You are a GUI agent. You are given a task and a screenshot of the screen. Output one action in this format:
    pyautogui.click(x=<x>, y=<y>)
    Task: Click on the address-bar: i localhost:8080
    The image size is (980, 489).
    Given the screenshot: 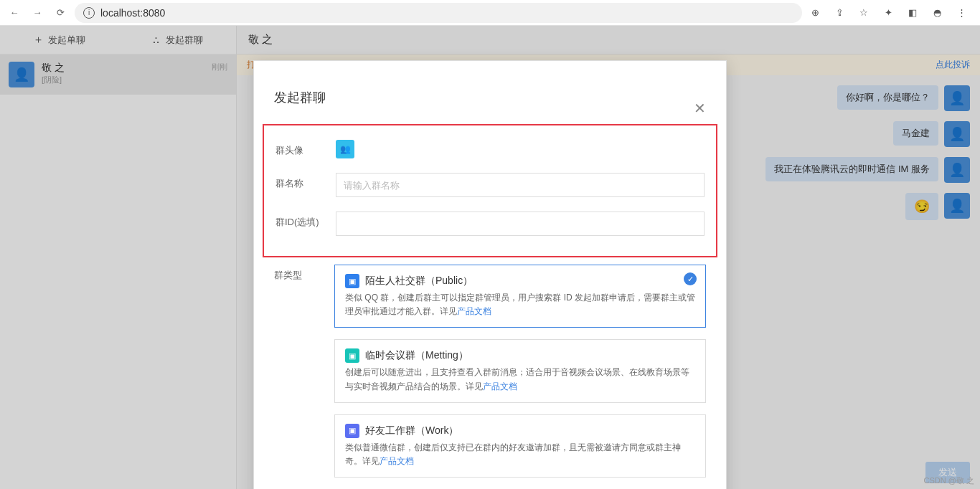 What is the action you would take?
    pyautogui.click(x=438, y=13)
    